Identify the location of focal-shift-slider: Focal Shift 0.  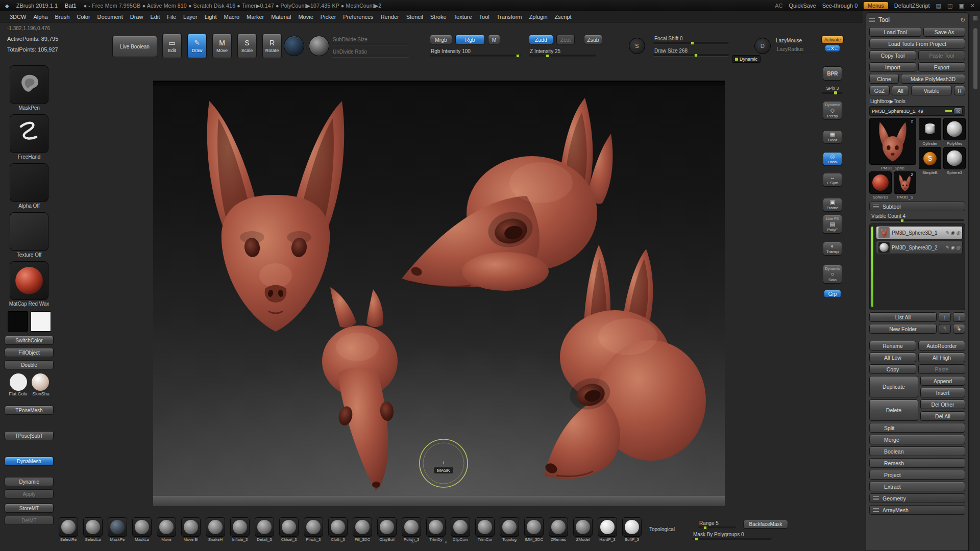
(691, 40).